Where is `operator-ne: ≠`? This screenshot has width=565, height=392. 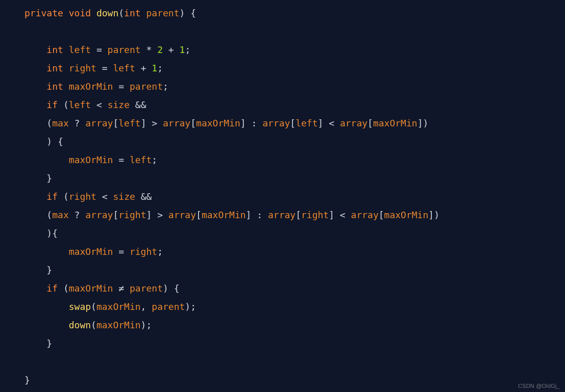
operator-ne: ≠ is located at coordinates (121, 289).